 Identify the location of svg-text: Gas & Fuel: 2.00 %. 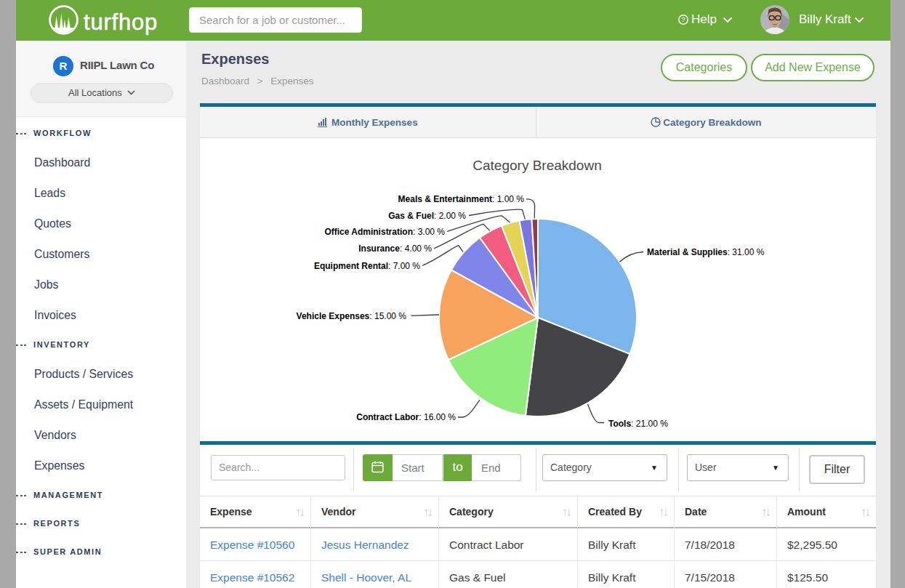
(427, 216).